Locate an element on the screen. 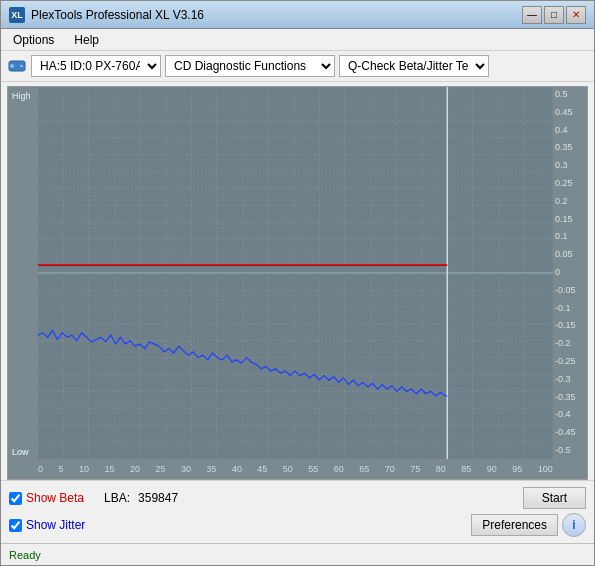  show-beta-label: Show Beta is located at coordinates (46, 498).